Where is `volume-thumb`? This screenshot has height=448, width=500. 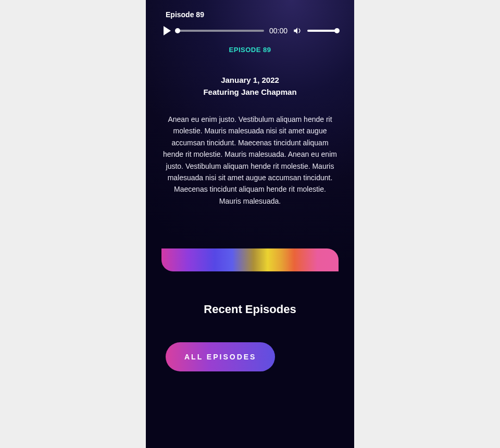
volume-thumb is located at coordinates (337, 31).